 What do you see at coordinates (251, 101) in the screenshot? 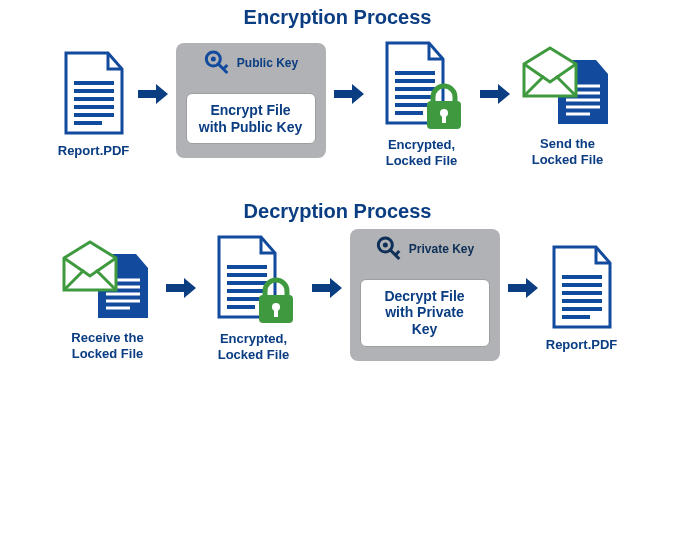
I see `encrypt-process-box: Public Key Encrypt File with Public Key` at bounding box center [251, 101].